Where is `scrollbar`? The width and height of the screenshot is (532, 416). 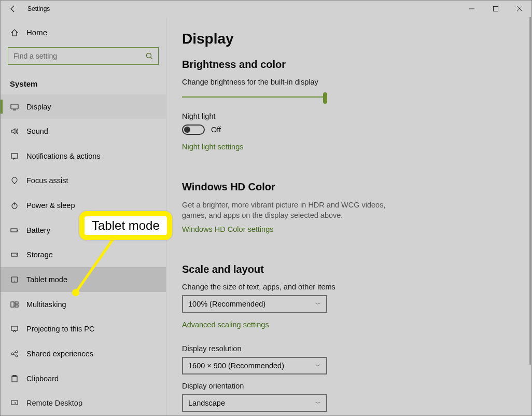 scrollbar is located at coordinates (530, 191).